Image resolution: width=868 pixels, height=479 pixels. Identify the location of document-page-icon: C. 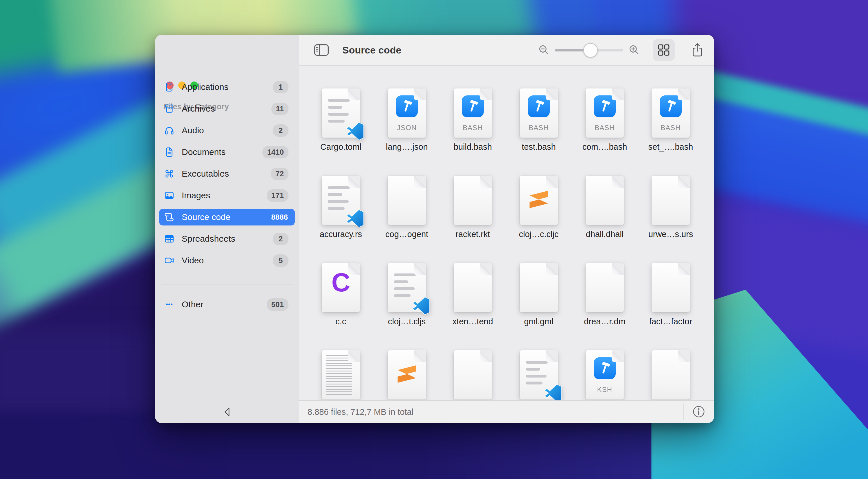
(341, 287).